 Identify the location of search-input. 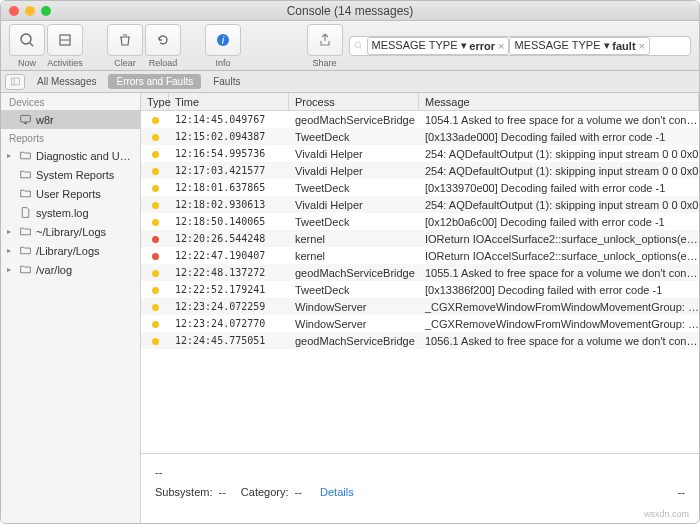
(670, 46).